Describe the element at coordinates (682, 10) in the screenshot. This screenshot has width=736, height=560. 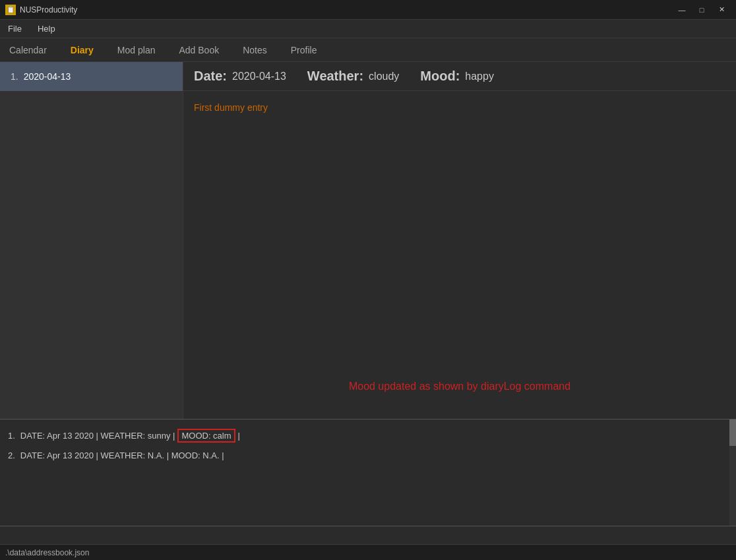
I see `minimize-button: —` at that location.